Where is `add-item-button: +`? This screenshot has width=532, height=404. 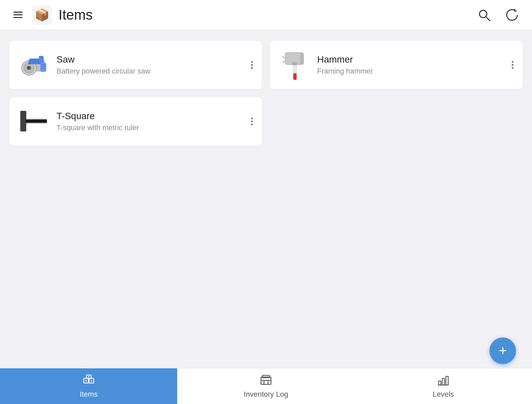
add-item-button: + is located at coordinates (503, 351).